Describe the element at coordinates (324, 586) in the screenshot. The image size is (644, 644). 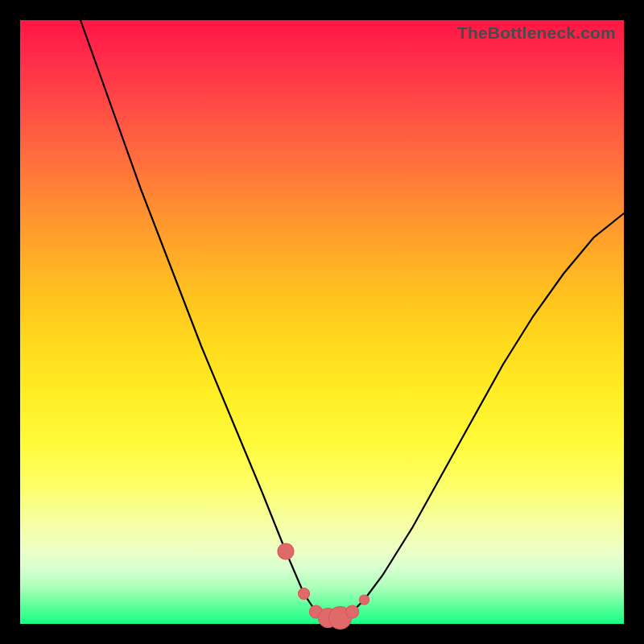
I see `marker-group` at that location.